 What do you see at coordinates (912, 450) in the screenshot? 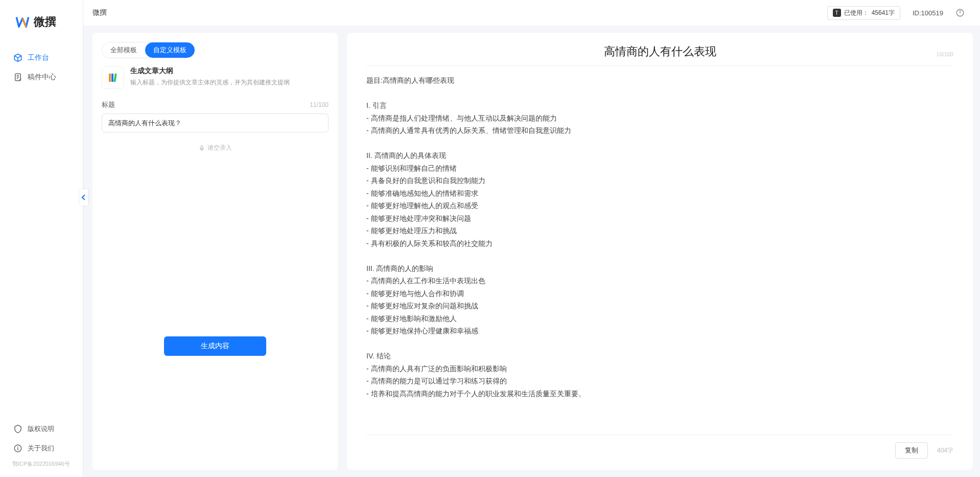
I see `copy-button: 复制` at bounding box center [912, 450].